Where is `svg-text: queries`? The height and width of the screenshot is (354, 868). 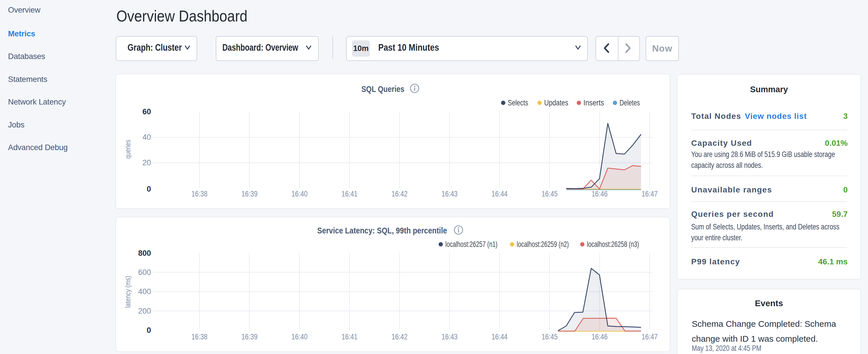 svg-text: queries is located at coordinates (128, 149).